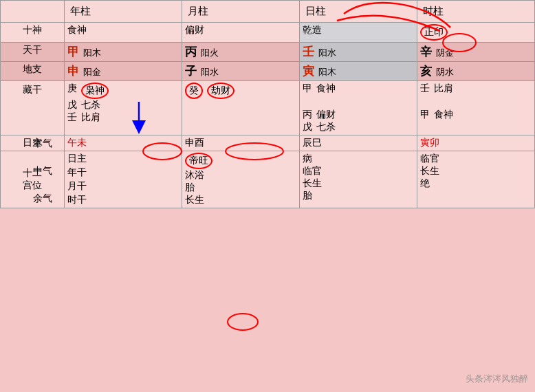  Describe the element at coordinates (476, 89) in the screenshot. I see `hour-bq: 壬比肩` at that location.